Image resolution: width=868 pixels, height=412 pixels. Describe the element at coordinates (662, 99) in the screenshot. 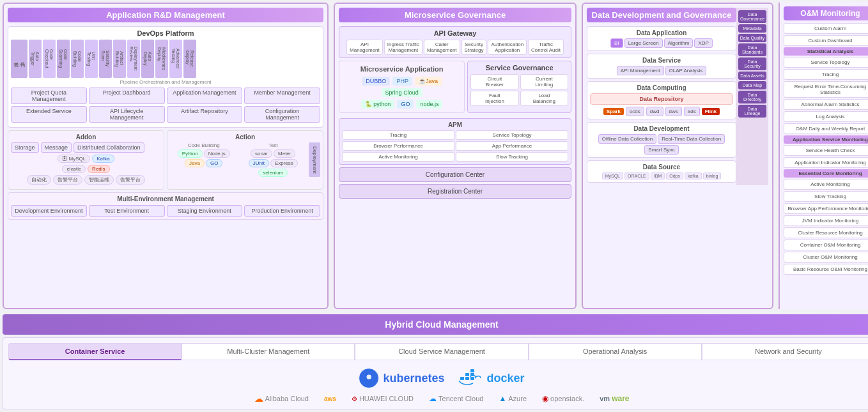

I see `data-repo-box: Data Repository` at that location.